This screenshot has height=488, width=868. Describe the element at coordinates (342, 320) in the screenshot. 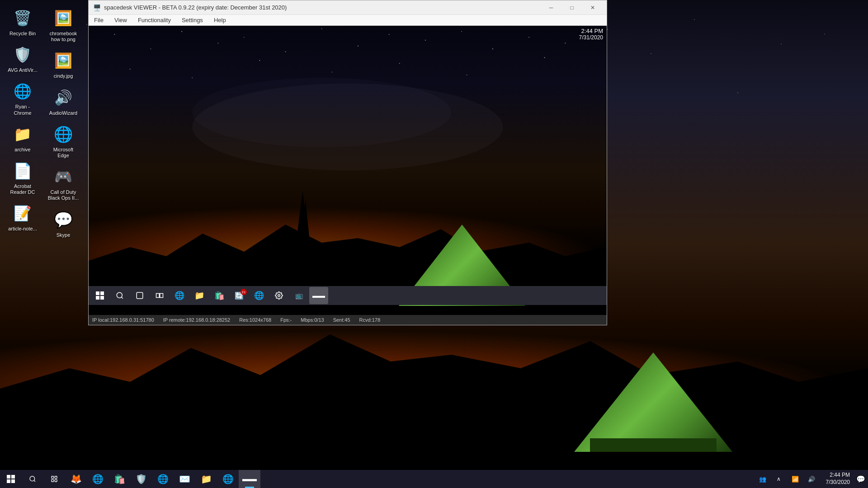

I see `status-sent: Sent:45` at that location.